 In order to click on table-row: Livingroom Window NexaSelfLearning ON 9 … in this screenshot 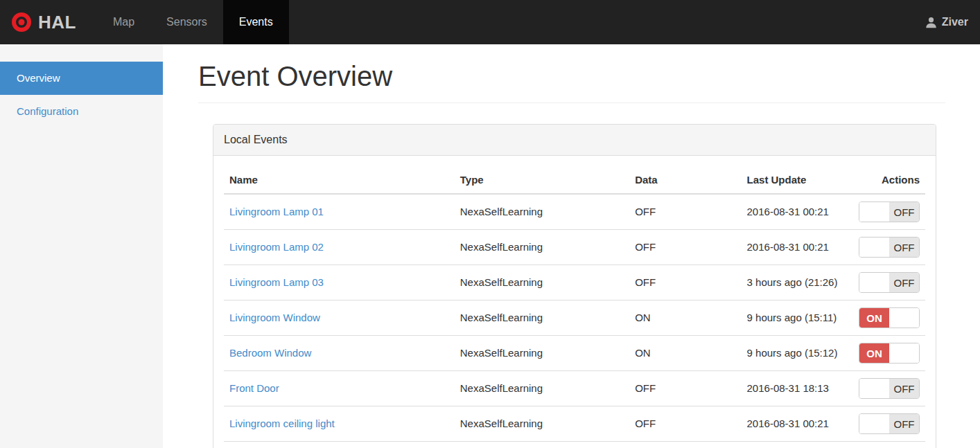, I will do `click(575, 319)`.